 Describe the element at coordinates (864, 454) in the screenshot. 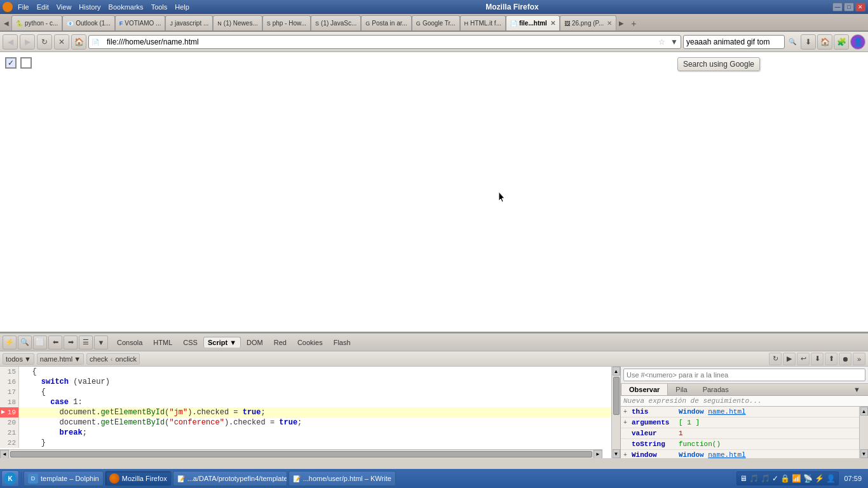

I see `right-vscroll-down: ▼` at that location.